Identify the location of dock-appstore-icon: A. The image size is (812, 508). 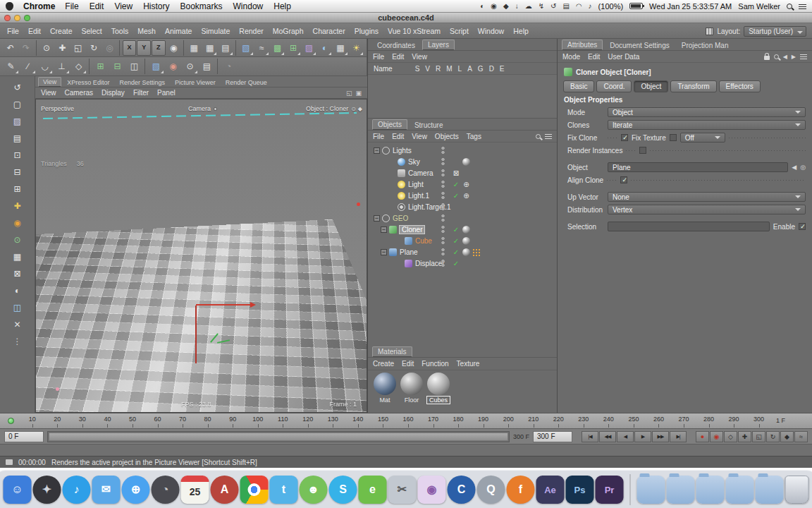
(225, 490).